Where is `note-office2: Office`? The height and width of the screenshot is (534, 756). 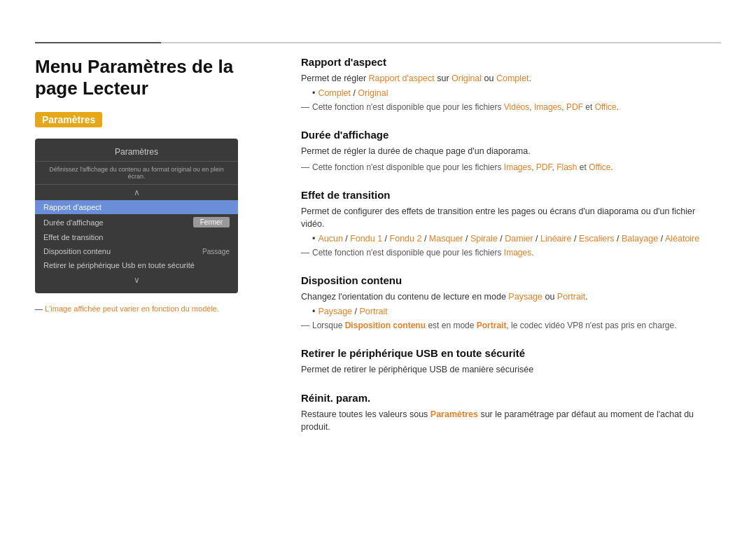 note-office2: Office is located at coordinates (599, 167).